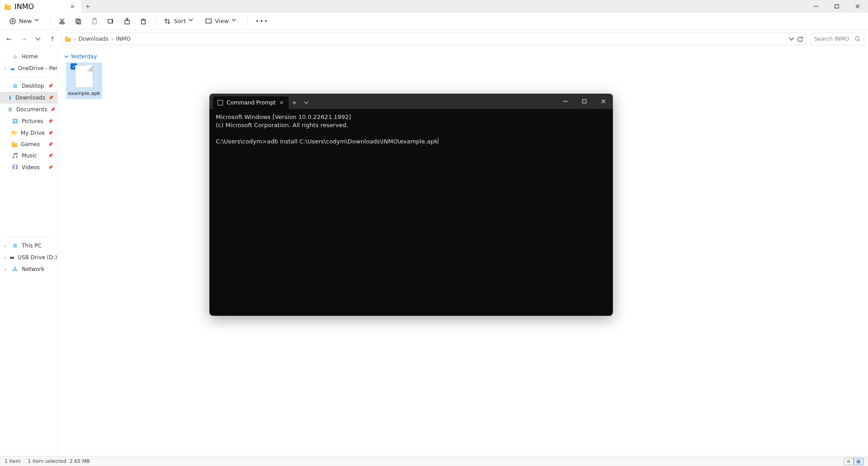 Image resolution: width=868 pixels, height=466 pixels. What do you see at coordinates (327, 141) in the screenshot?
I see `terminal-line: C:\Users\codym>adb install C:\Users\cody…` at bounding box center [327, 141].